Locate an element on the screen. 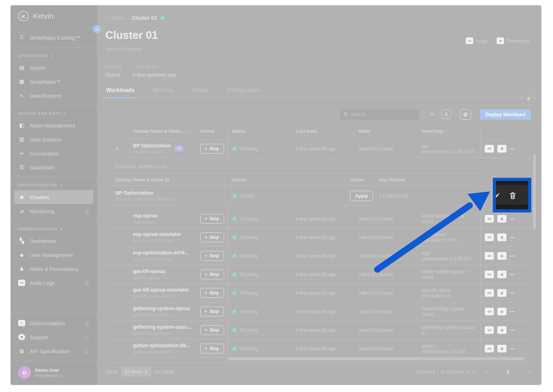  tab-workloads: Workloads is located at coordinates (120, 92).